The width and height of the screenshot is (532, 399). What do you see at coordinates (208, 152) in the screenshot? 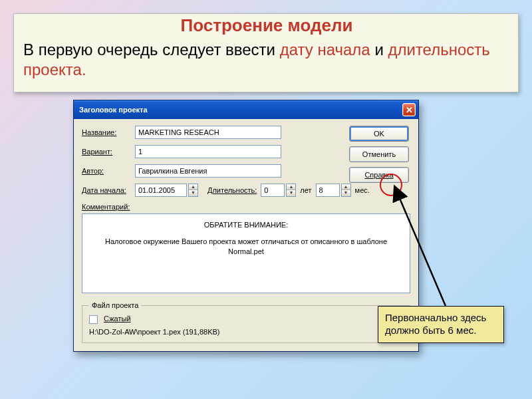
I see `variant-input` at bounding box center [208, 152].